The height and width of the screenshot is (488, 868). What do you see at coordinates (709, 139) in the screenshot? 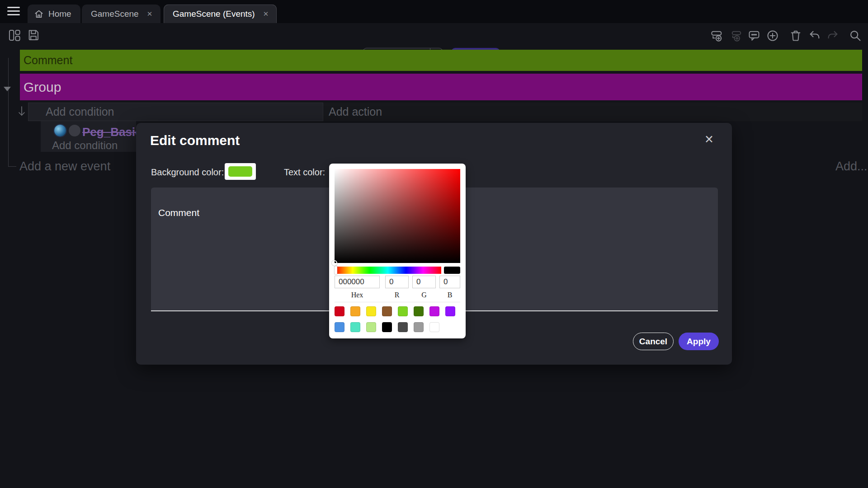
I see `close-icon: ✕` at bounding box center [709, 139].